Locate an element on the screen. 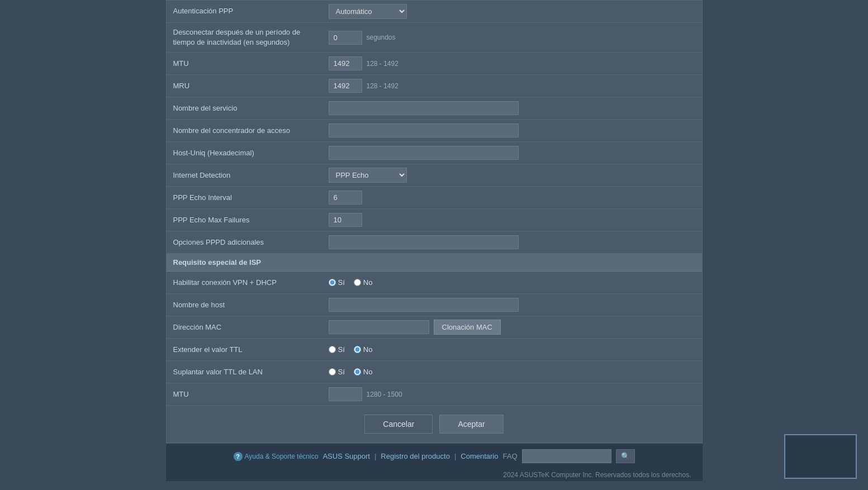 The image size is (868, 490). input-desconectar is located at coordinates (345, 38).